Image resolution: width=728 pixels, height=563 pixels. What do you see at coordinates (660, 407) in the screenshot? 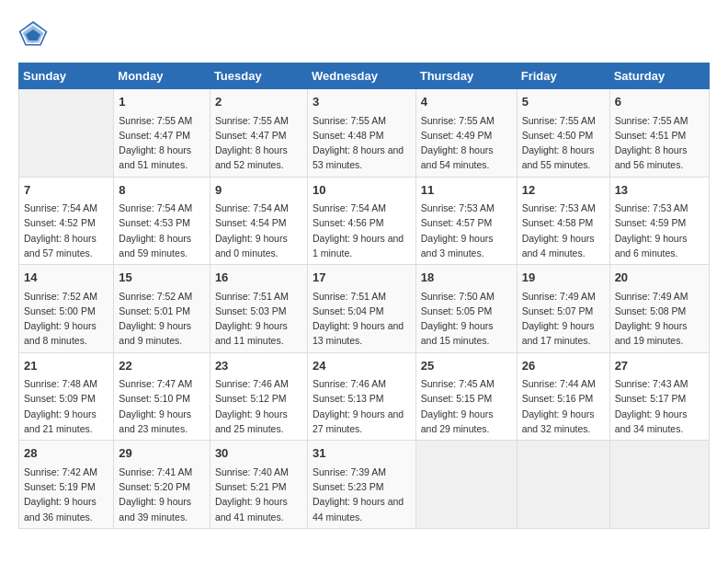
I see `day-info: Sunrise: 7:43 AMSunset: 5:17 PMDaylight:…` at bounding box center [660, 407].